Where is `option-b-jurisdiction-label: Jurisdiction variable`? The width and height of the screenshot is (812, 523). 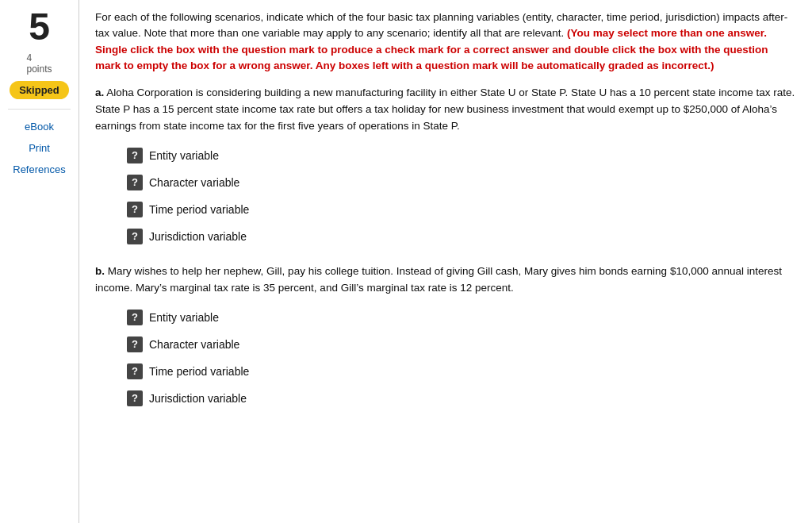
option-b-jurisdiction-label: Jurisdiction variable is located at coordinates (198, 398).